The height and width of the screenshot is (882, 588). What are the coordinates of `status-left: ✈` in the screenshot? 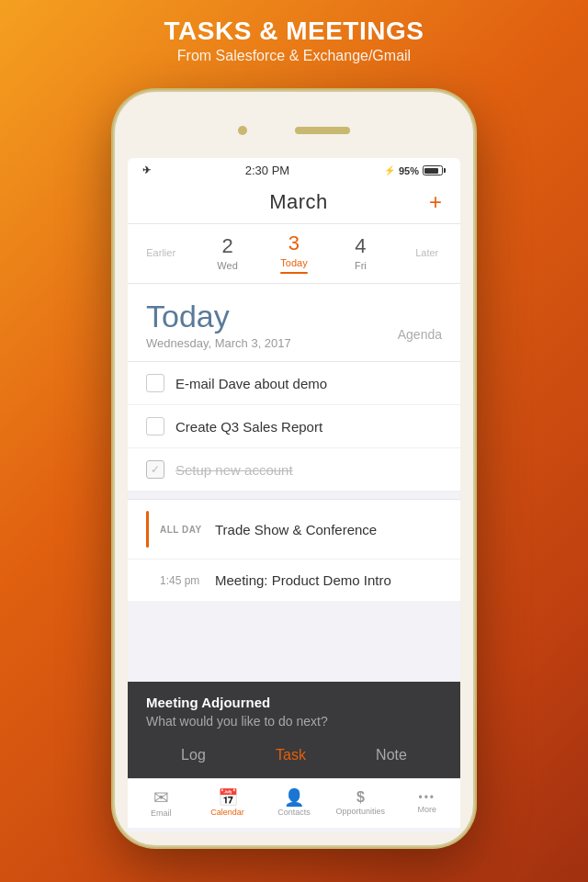 It's located at (147, 171).